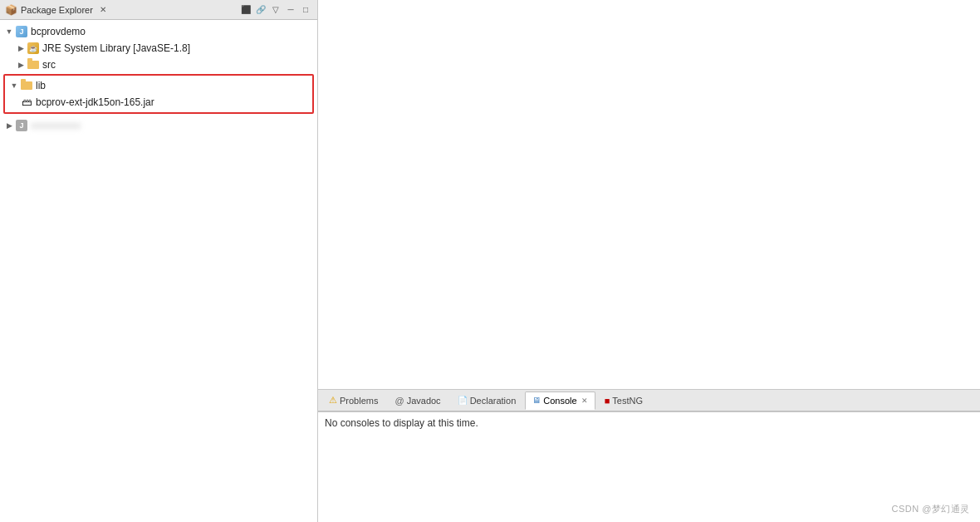 The width and height of the screenshot is (980, 522). I want to click on tab-console-label: Console, so click(560, 401).